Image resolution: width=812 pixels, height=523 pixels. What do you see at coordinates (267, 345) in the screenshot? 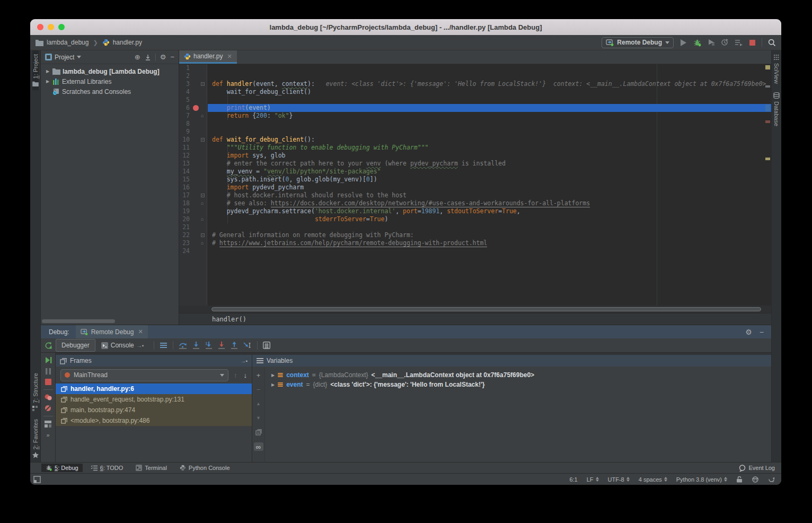
I see `evaluate-expression-icon` at bounding box center [267, 345].